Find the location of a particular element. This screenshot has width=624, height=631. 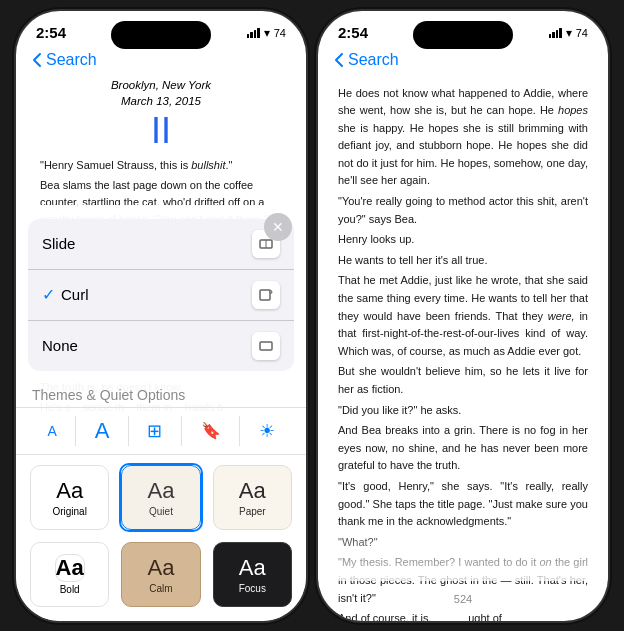

transition-options: Slide ✓ Curl is located at coordinates (161, 295).